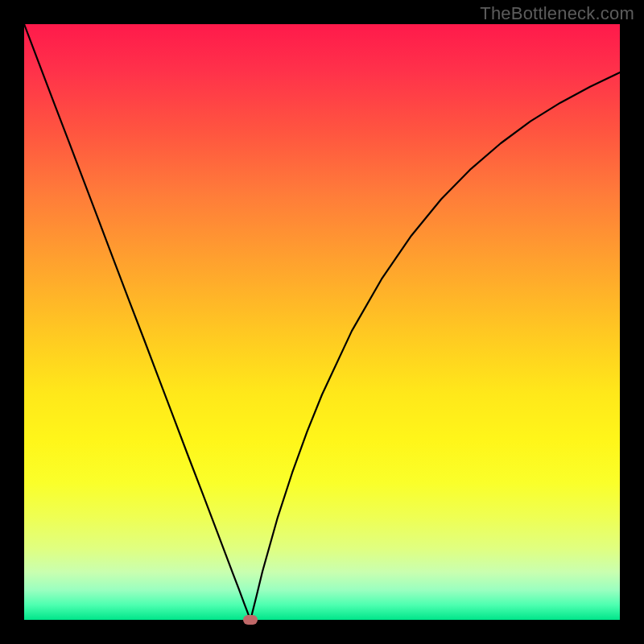 The width and height of the screenshot is (644, 644). I want to click on optimal-point-marker, so click(250, 620).